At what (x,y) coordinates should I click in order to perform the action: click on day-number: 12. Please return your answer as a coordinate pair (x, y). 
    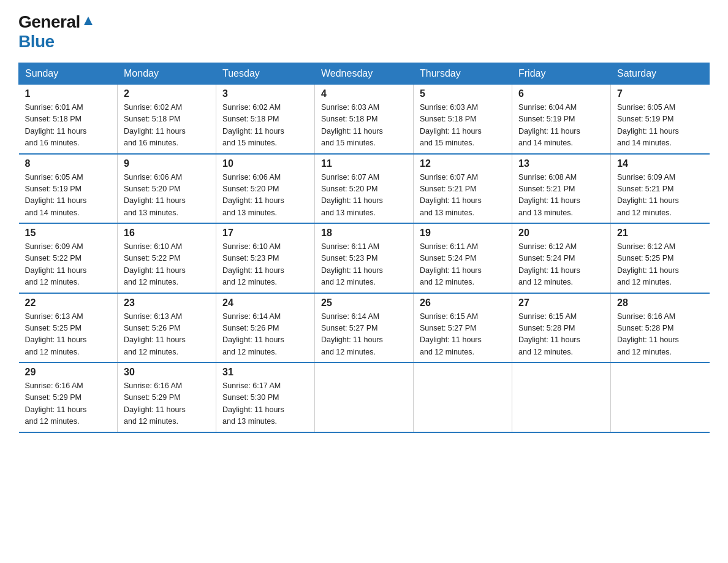
    Looking at the image, I should click on (463, 164).